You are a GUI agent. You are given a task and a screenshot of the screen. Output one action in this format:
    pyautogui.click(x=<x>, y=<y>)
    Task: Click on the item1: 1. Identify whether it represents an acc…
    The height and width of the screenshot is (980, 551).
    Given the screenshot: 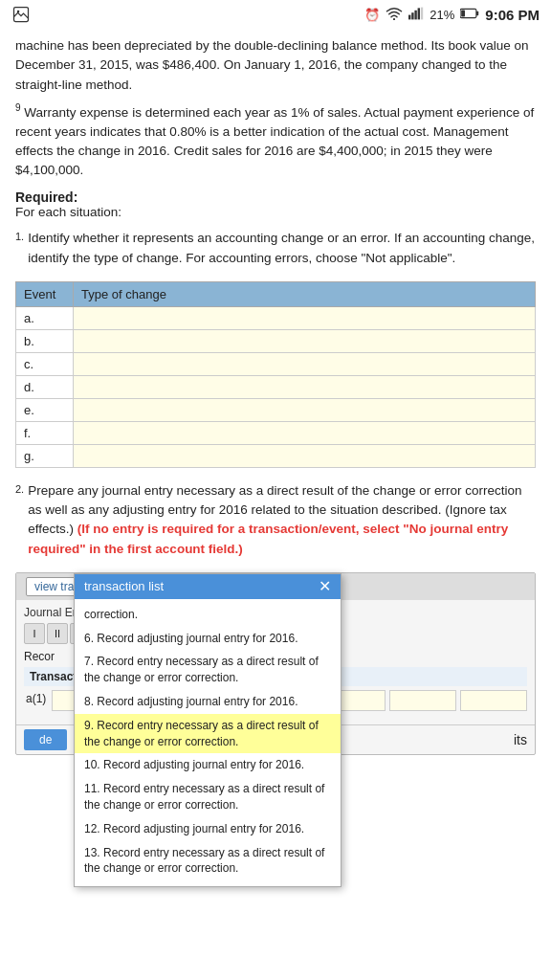 What is the action you would take?
    pyautogui.click(x=276, y=249)
    